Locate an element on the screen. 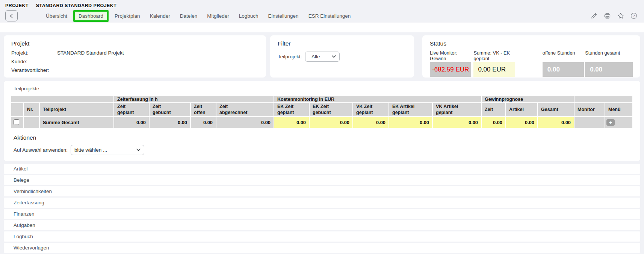 The height and width of the screenshot is (254, 644). col-teilprojekt: Teilprojekt is located at coordinates (77, 110).